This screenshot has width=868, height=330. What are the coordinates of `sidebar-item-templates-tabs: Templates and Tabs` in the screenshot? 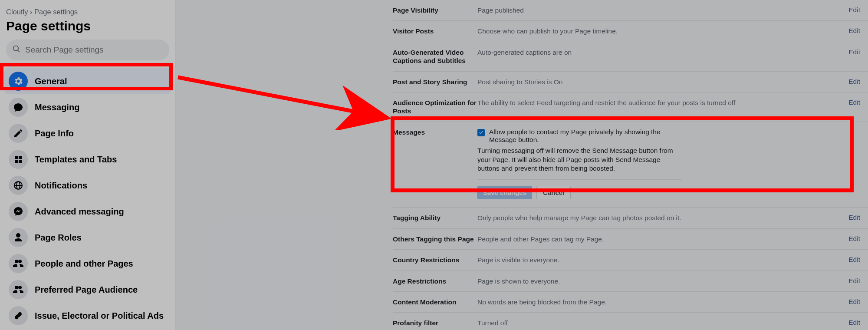 It's located at (88, 159).